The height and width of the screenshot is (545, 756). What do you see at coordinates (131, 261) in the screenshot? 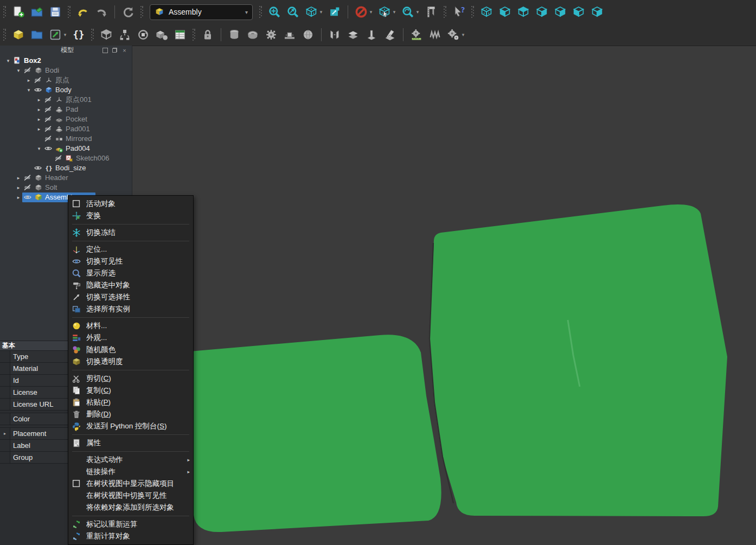
I see `menu-item-切换可见性: 切换可见性` at bounding box center [131, 261].